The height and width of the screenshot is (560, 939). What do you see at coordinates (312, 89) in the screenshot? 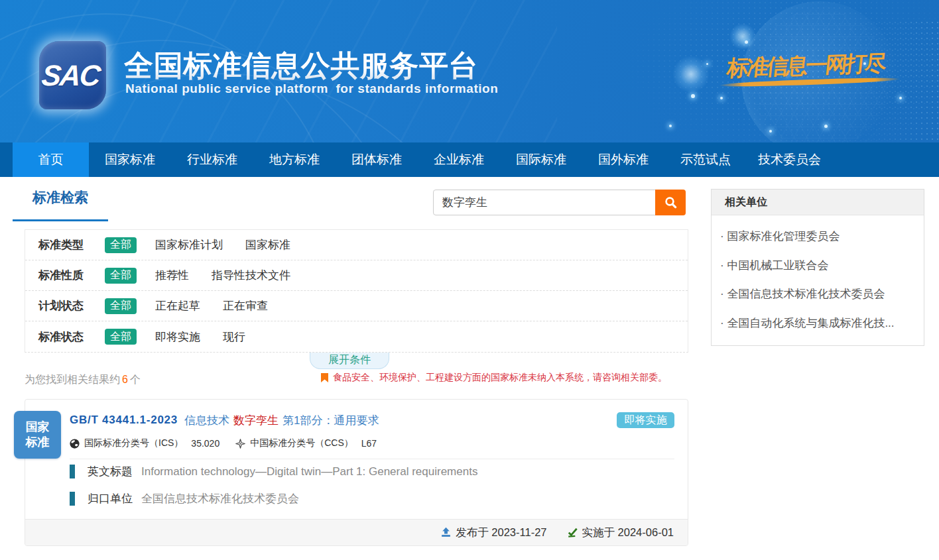
I see `site-subtitle: National public service platform for sta…` at bounding box center [312, 89].